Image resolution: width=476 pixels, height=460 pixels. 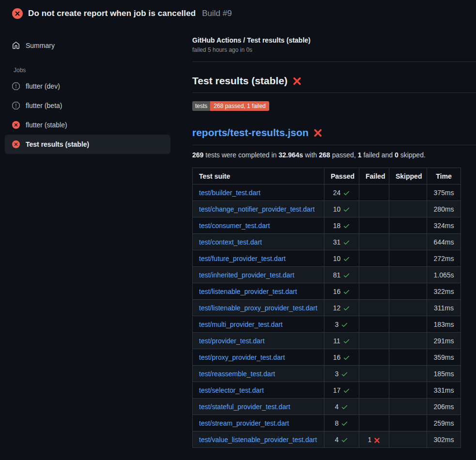 What do you see at coordinates (444, 193) in the screenshot?
I see `test-time: 375ms` at bounding box center [444, 193].